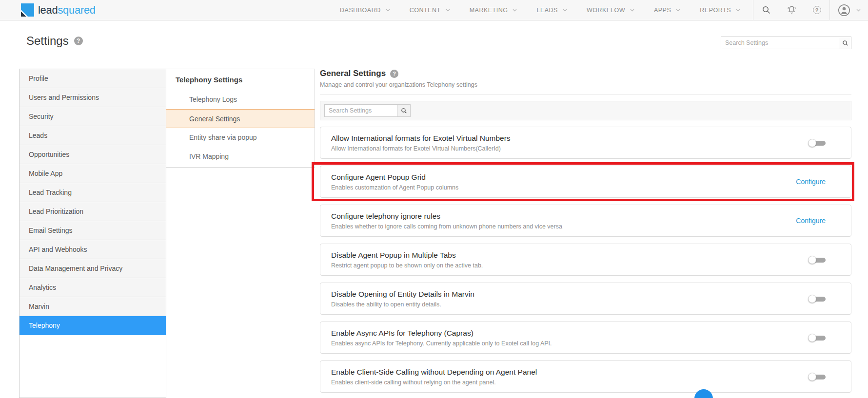  I want to click on submenu-item-entity-share-via-popup: Entity share via popup, so click(240, 137).